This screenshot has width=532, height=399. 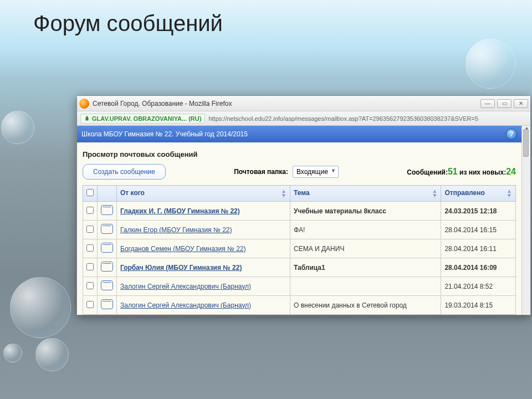 What do you see at coordinates (366, 305) in the screenshot?
I see `subject-cell: О внесении данных в Сетевой город` at bounding box center [366, 305].